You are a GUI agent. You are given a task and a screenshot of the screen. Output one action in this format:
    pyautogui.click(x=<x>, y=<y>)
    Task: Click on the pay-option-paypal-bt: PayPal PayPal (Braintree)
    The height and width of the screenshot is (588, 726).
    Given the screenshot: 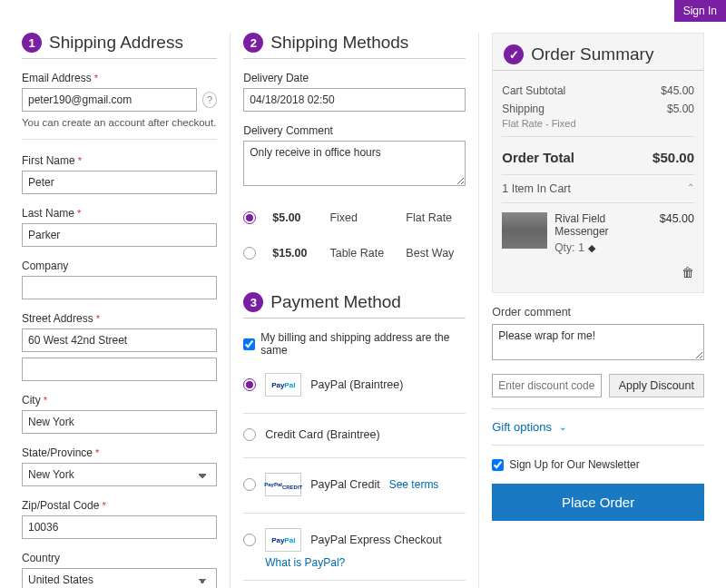 What is the action you would take?
    pyautogui.click(x=354, y=385)
    